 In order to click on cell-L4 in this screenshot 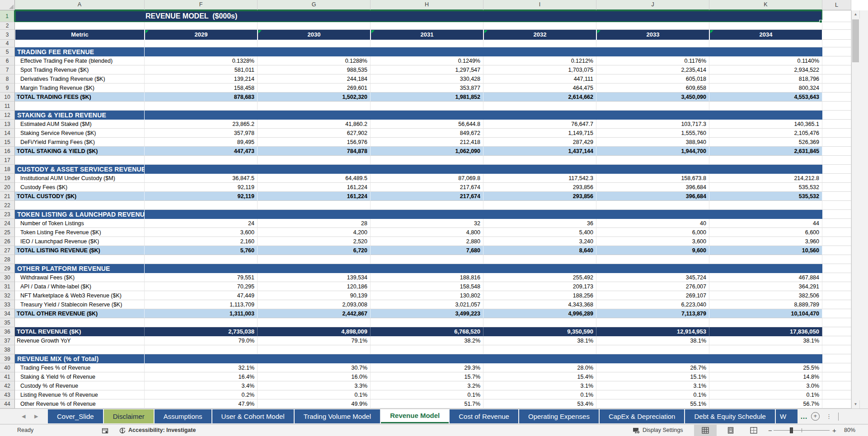, I will do `click(837, 43)`.